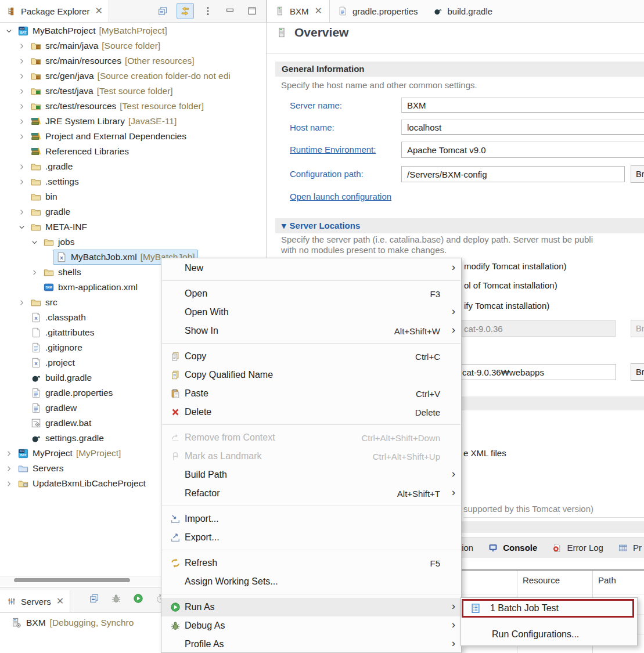  What do you see at coordinates (12, 11) in the screenshot?
I see `package-explorer-icon` at bounding box center [12, 11].